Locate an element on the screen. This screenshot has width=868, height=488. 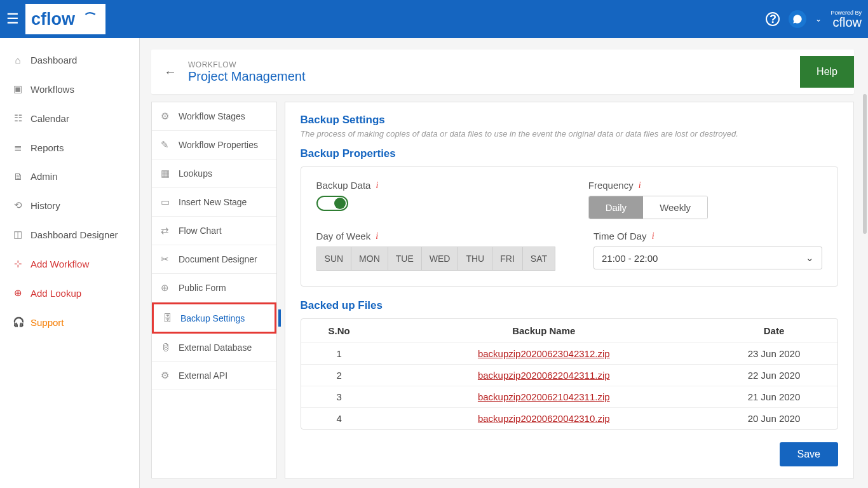
external-database-icon: 🛢 is located at coordinates (166, 347).